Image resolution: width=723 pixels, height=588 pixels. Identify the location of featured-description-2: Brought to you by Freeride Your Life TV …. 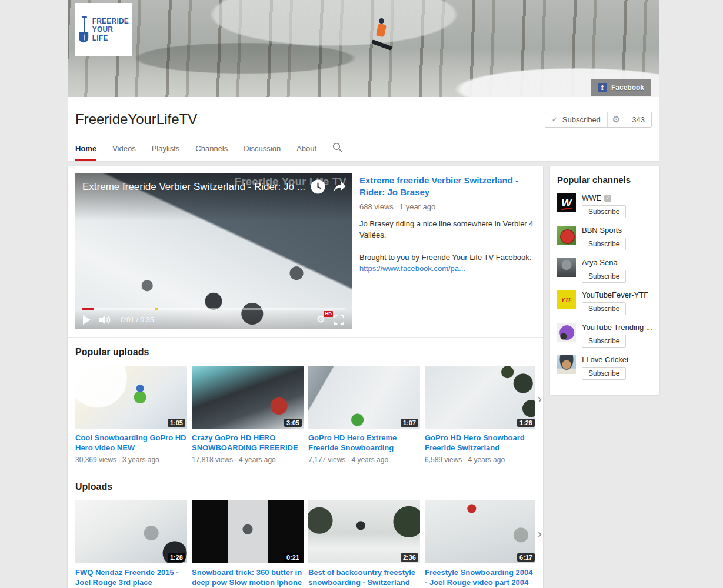
(447, 258).